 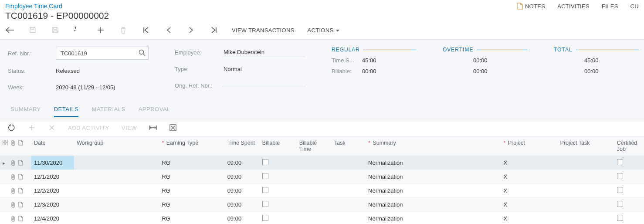 What do you see at coordinates (12, 128) in the screenshot?
I see `refresh-button` at bounding box center [12, 128].